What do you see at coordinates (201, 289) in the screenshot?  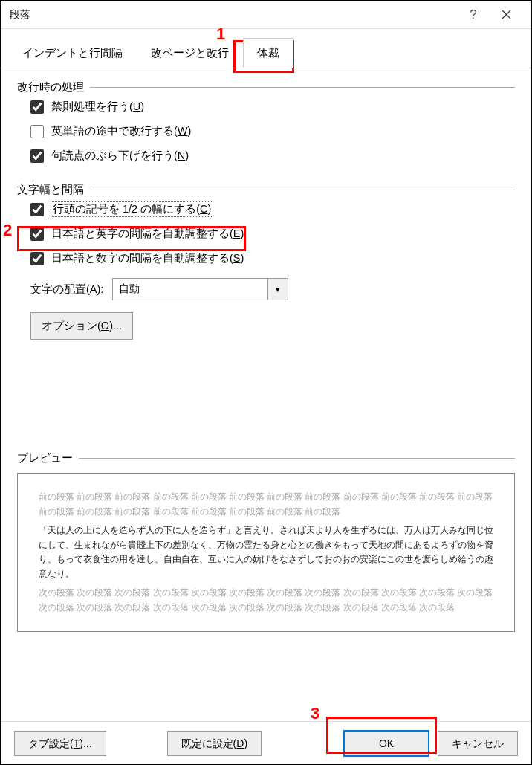 I see `char-align-select: 自動 ▾` at bounding box center [201, 289].